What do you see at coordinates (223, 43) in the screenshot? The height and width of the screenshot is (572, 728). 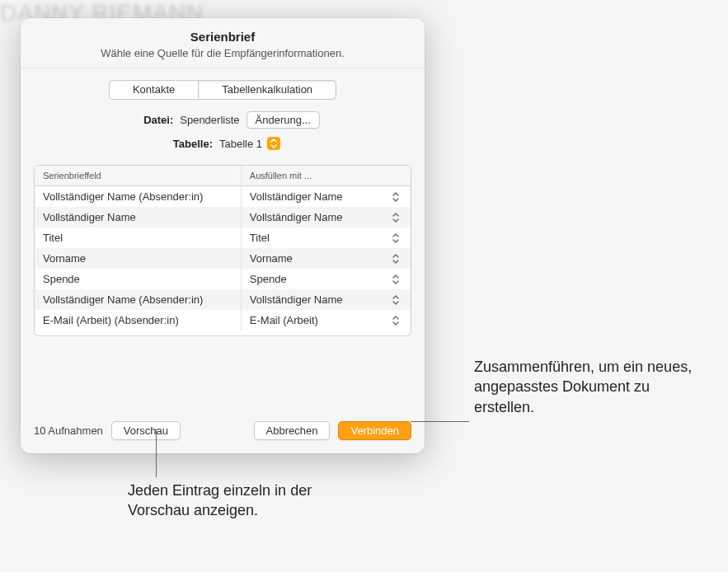 I see `dialog-header: Serienbrief Wähle eine Quelle für die Em…` at bounding box center [223, 43].